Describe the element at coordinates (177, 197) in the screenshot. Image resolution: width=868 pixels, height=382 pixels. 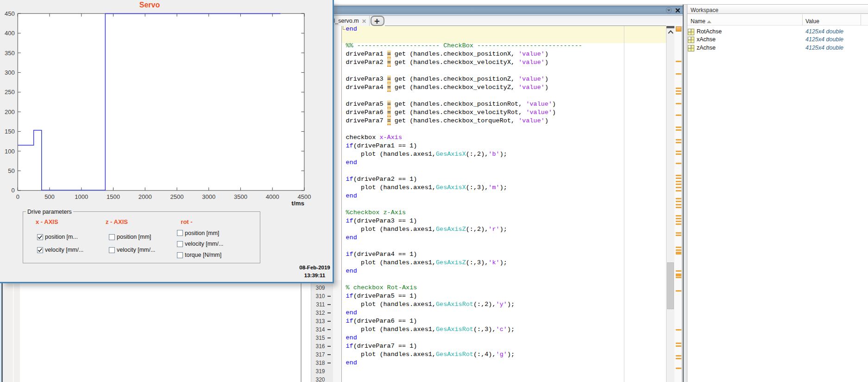
I see `svg-text: 2500` at that location.